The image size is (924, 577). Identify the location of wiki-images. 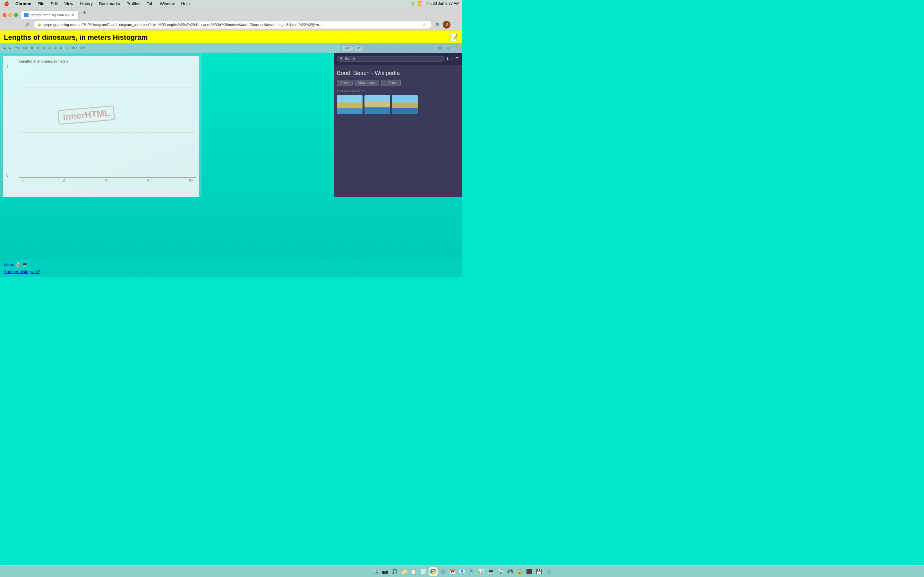
(398, 105).